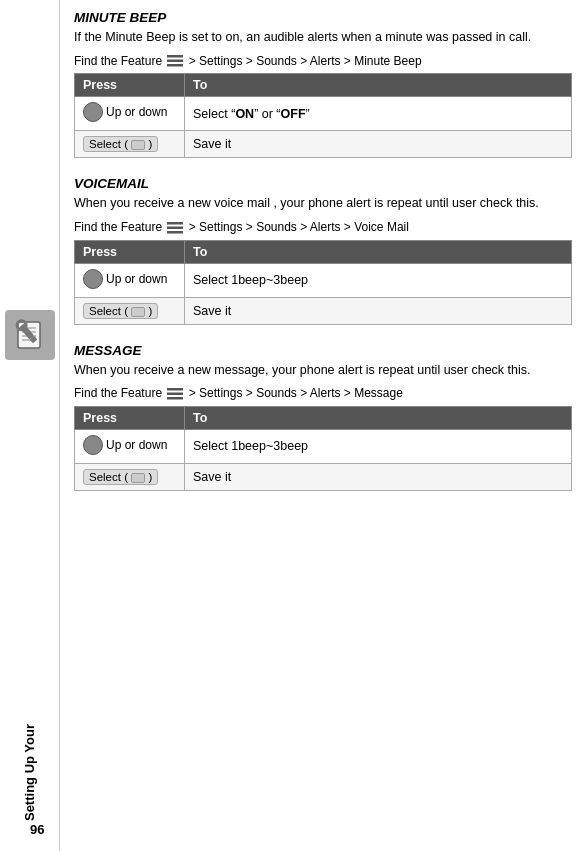 The width and height of the screenshot is (586, 851). I want to click on sidebar: Setting Up Your, so click(30, 426).